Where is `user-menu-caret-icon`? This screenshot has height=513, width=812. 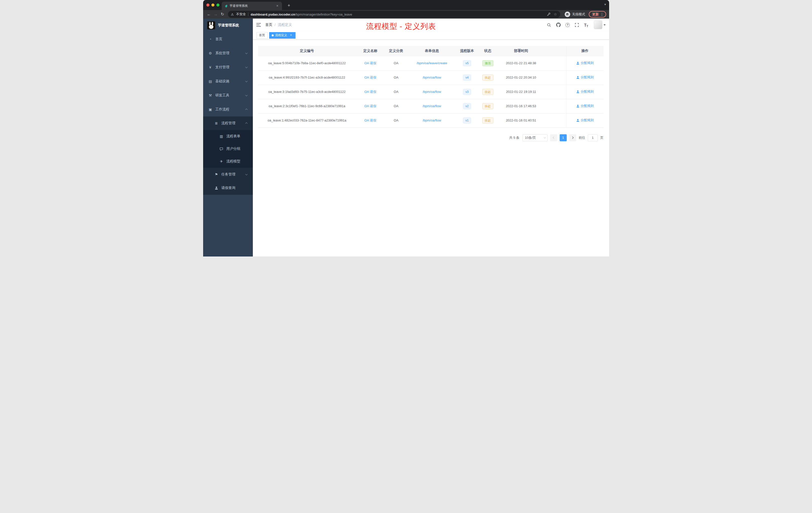
user-menu-caret-icon is located at coordinates (605, 25).